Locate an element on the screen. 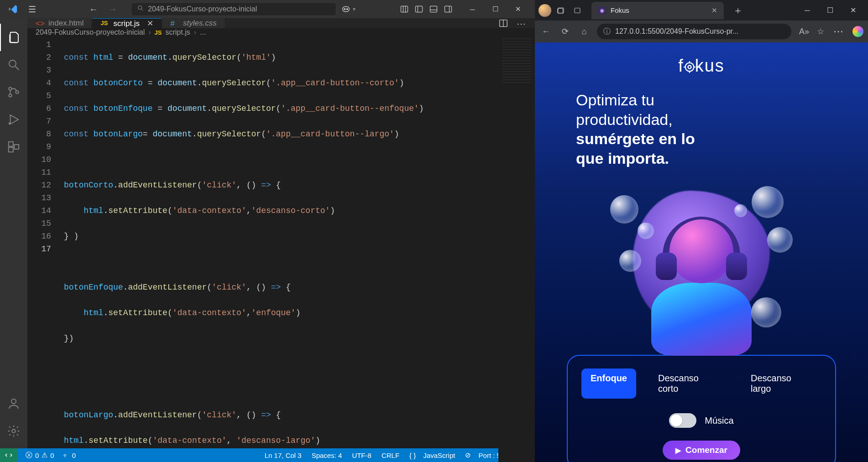  line-number-gutter: 1 2 3 4 5 6 7 8 9 10 11 12 13 14 15 16 1… is located at coordinates (46, 249).